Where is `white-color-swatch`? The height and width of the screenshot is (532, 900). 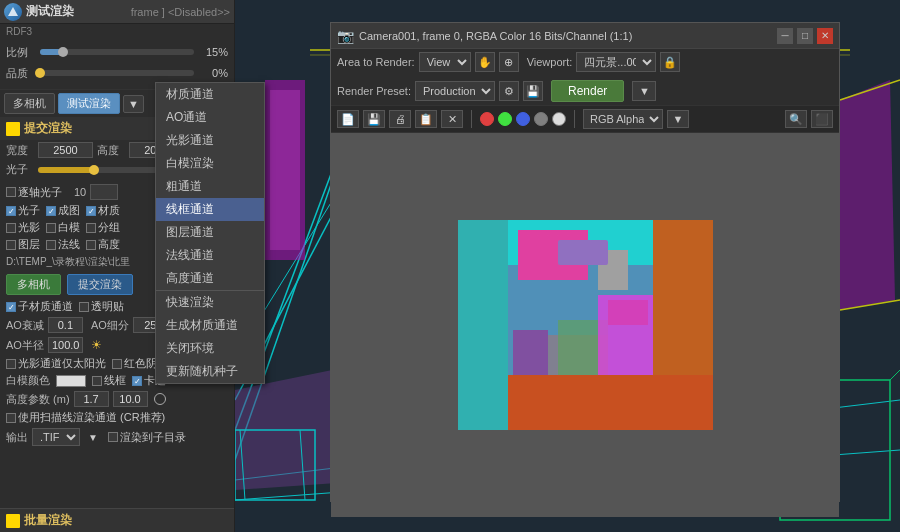
white-color-swatch is located at coordinates (71, 381).